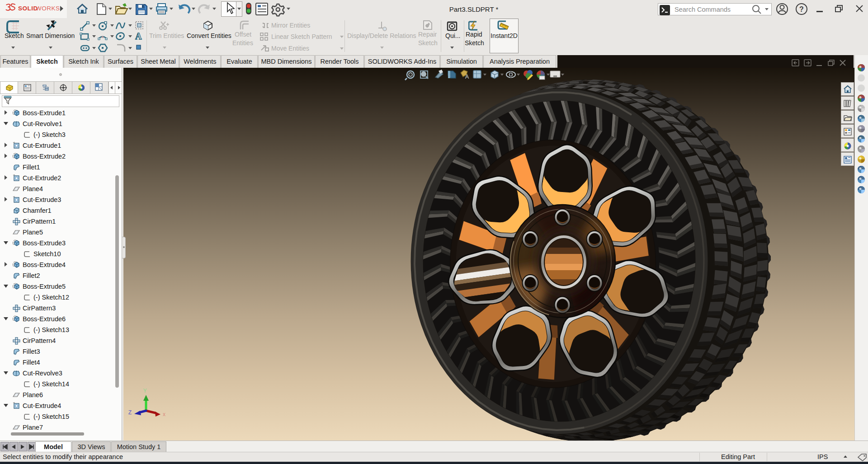 The width and height of the screenshot is (868, 464). I want to click on svg-text: Fillet3, so click(32, 352).